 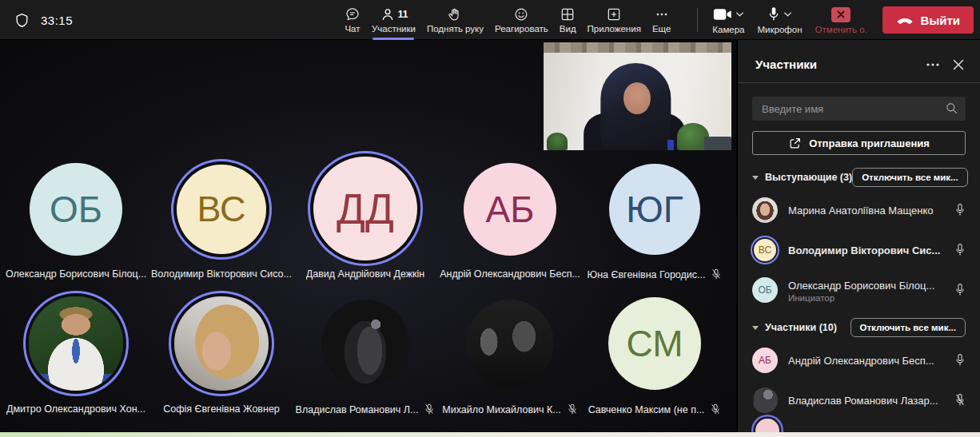 I want to click on active-tab-underline, so click(x=393, y=38).